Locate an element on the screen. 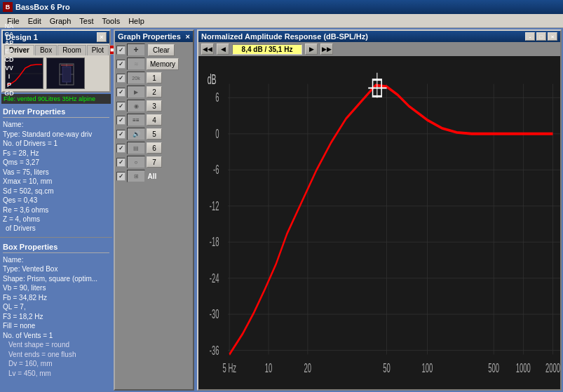 The image size is (563, 392). nav-next: ▶ is located at coordinates (311, 49).